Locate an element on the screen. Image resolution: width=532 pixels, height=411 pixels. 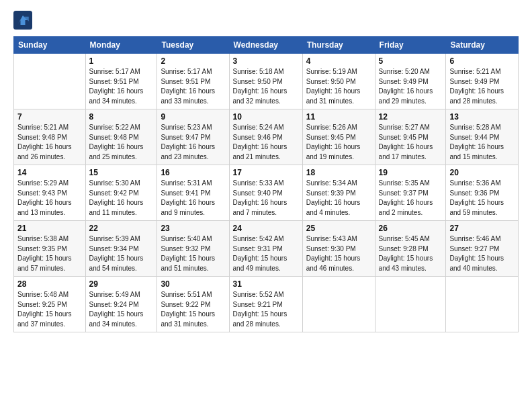
day-number: 15 is located at coordinates (122, 173).